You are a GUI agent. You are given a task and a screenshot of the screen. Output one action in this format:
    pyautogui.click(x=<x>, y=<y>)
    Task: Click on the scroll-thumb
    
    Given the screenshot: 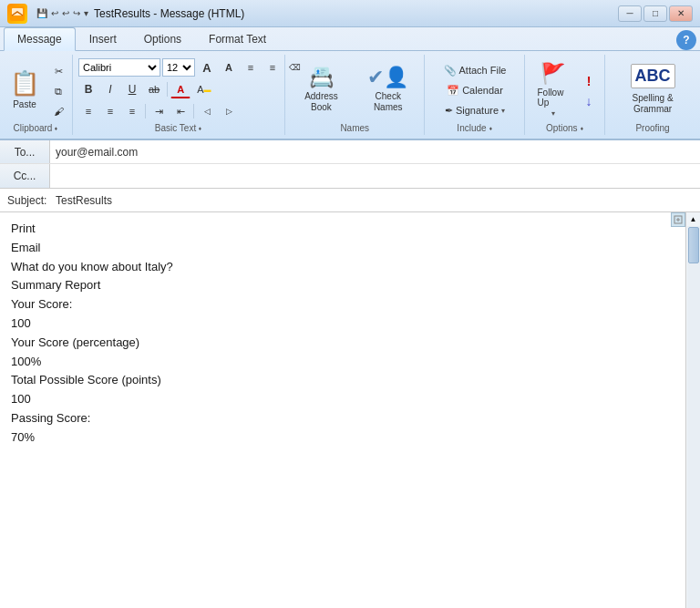 What is the action you would take?
    pyautogui.click(x=694, y=245)
    